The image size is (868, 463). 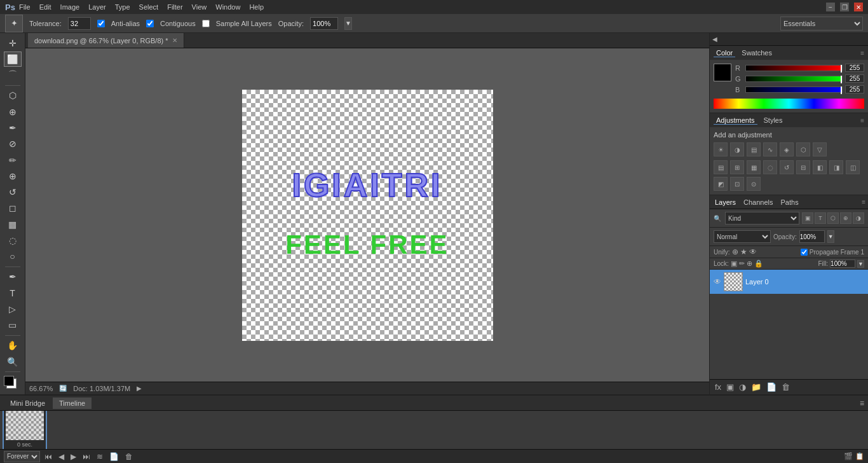 I want to click on propagate-checkbox, so click(x=804, y=252).